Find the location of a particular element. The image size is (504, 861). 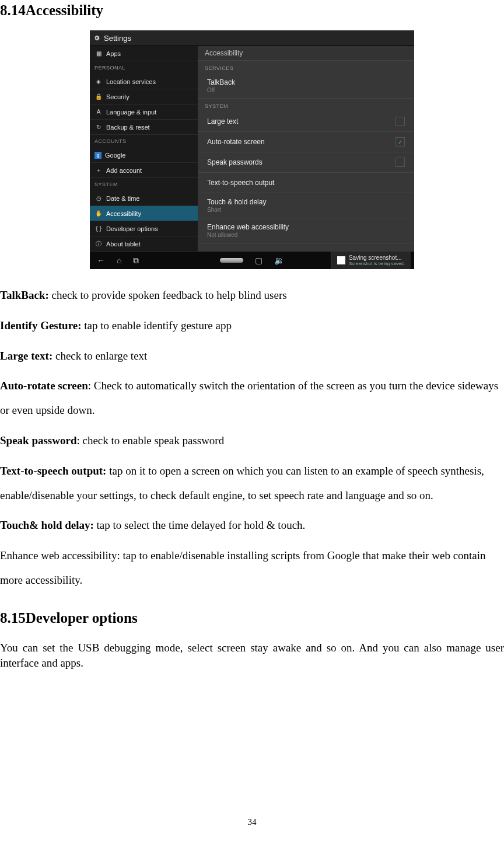

text: Enhance web accessibility: tap to enable… is located at coordinates (243, 567).